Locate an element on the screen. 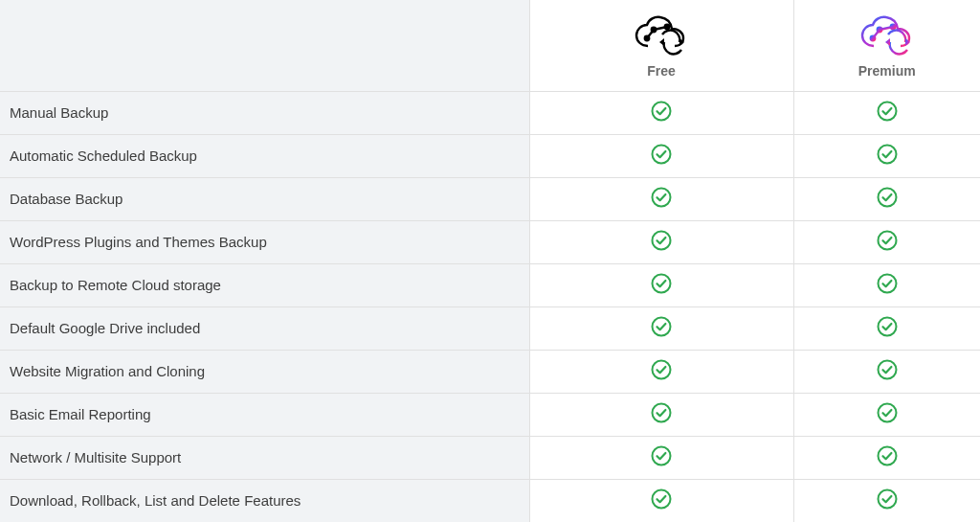  plan-header-premium: Premium is located at coordinates (886, 46).